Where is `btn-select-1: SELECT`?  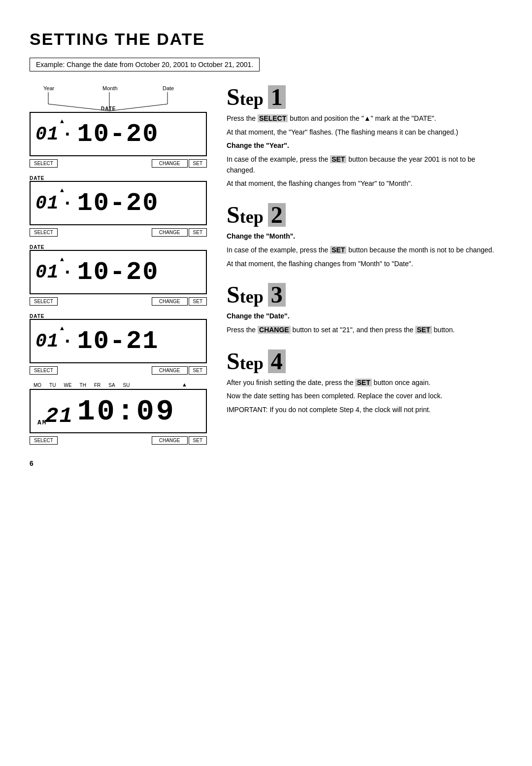
btn-select-1: SELECT is located at coordinates (43, 164).